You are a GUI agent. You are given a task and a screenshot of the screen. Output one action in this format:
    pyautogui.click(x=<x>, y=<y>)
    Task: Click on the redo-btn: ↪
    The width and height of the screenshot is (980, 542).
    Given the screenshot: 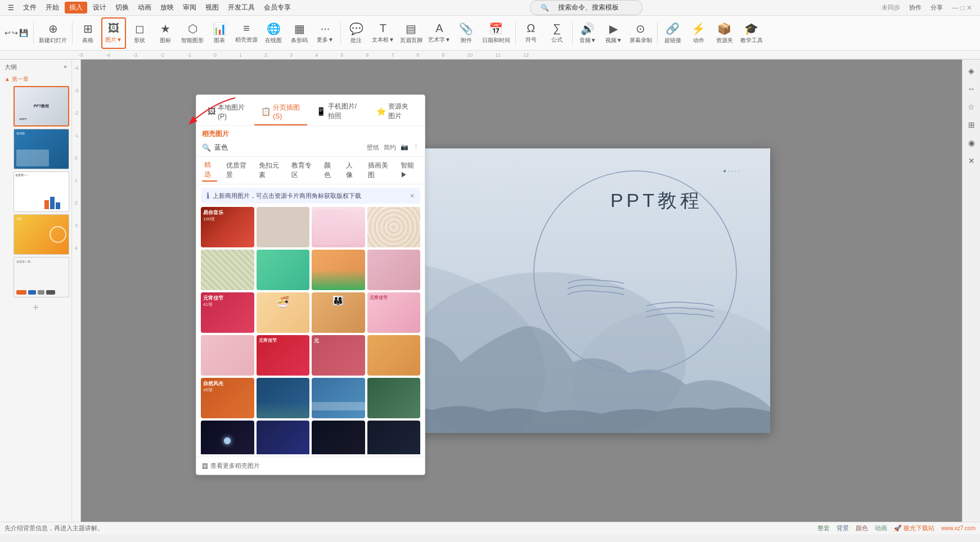 What is the action you would take?
    pyautogui.click(x=15, y=33)
    